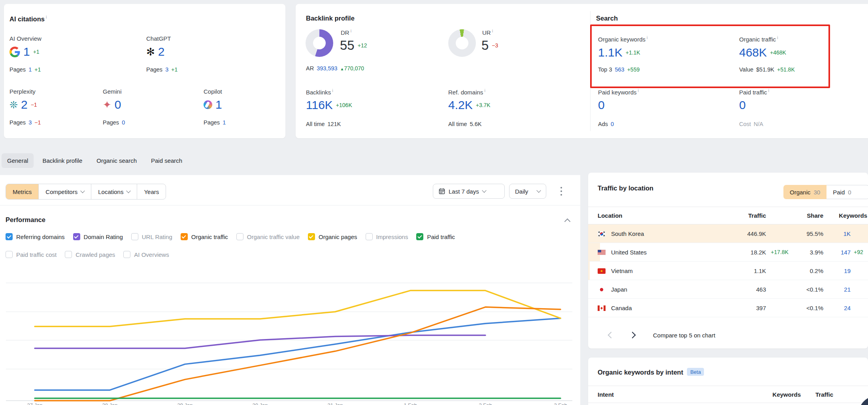 The height and width of the screenshot is (405, 868). I want to click on location-table-header: Location Traffic Share Keywords, so click(728, 216).